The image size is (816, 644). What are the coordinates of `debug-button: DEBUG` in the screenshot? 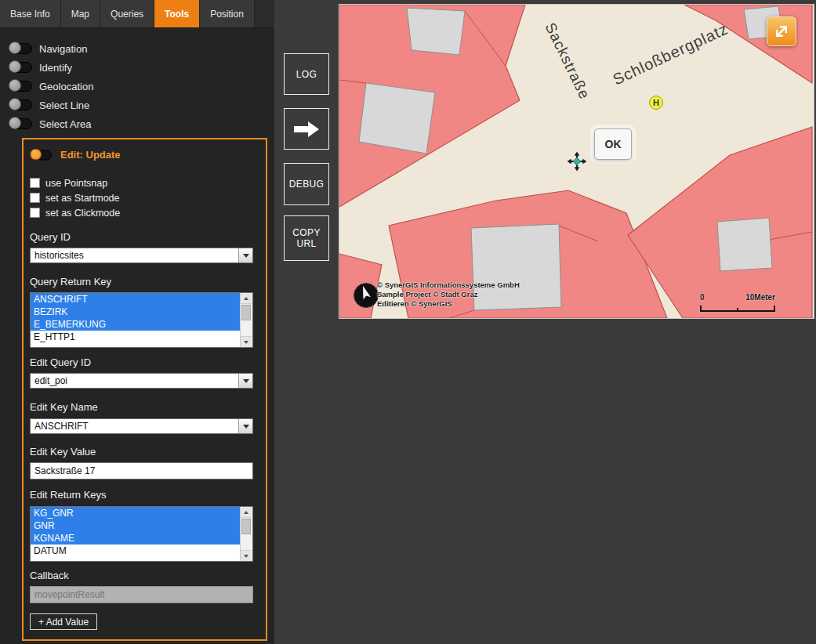 It's located at (306, 184).